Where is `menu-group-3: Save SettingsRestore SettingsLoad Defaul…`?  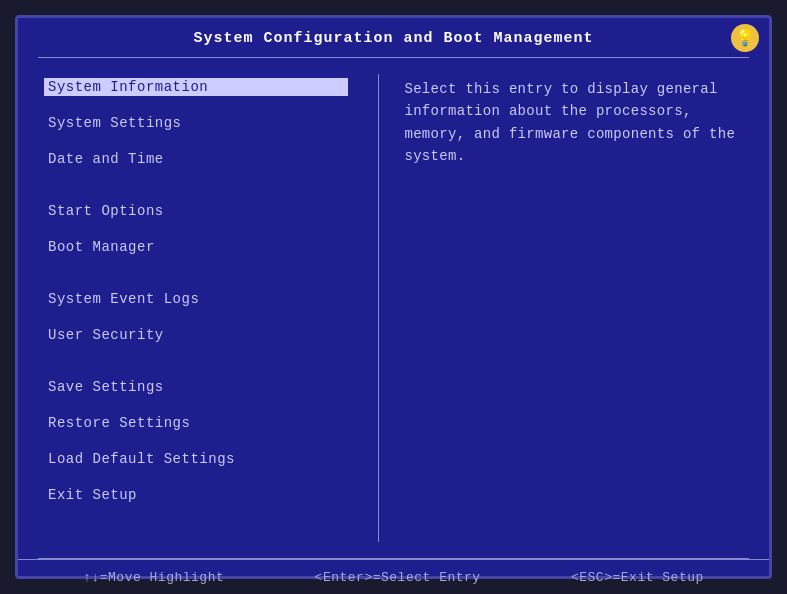 menu-group-3: Save SettingsRestore SettingsLoad Defaul… is located at coordinates (198, 450).